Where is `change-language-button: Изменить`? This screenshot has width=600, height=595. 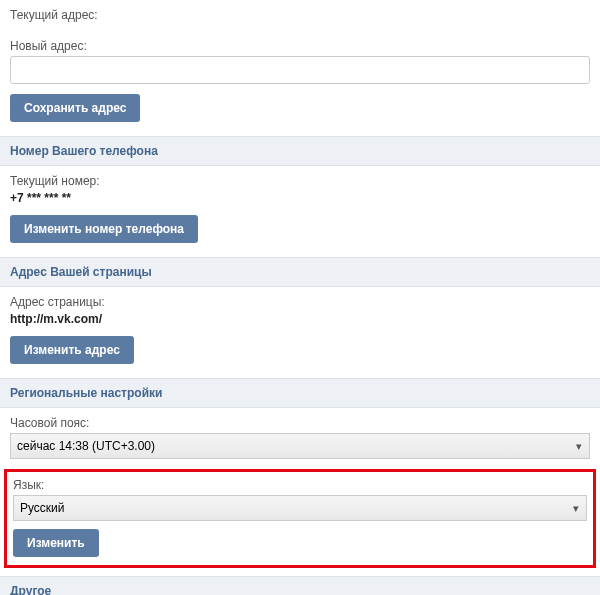 change-language-button: Изменить is located at coordinates (56, 543).